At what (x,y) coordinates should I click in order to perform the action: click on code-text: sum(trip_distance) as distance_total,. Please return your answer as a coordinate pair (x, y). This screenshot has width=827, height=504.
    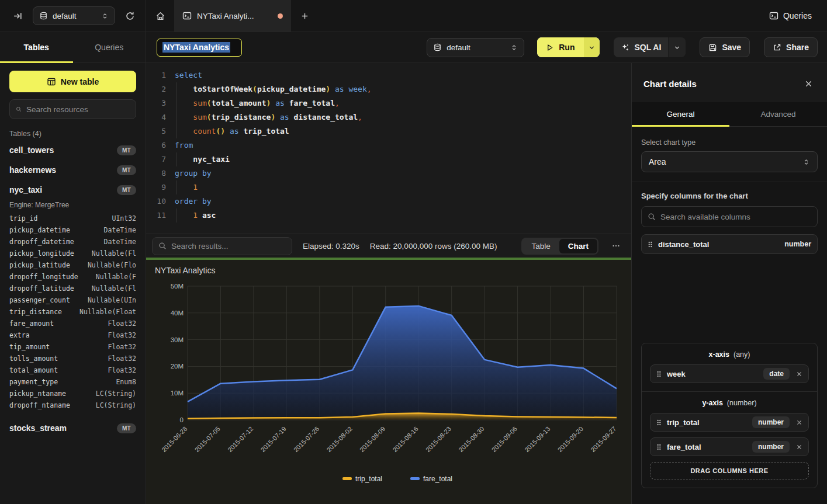
    Looking at the image, I should click on (264, 117).